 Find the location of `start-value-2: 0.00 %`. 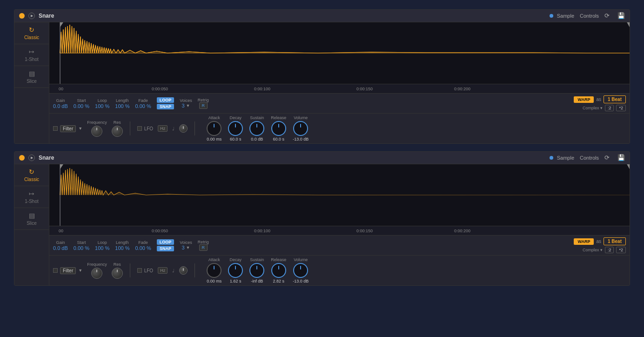

start-value-2: 0.00 % is located at coordinates (81, 248).